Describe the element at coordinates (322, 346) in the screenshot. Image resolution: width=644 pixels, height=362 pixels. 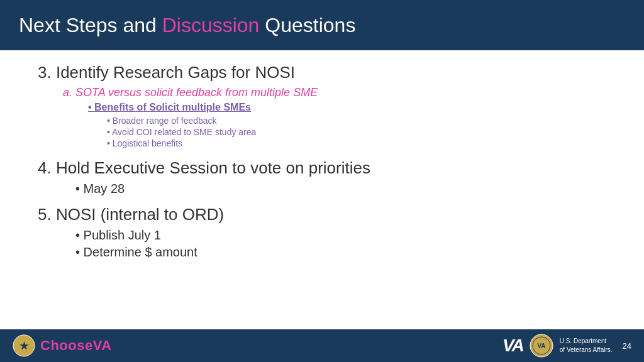
I see `slide-footer: ★ ChooseVA VA VA U.S. Department of Vete…` at that location.